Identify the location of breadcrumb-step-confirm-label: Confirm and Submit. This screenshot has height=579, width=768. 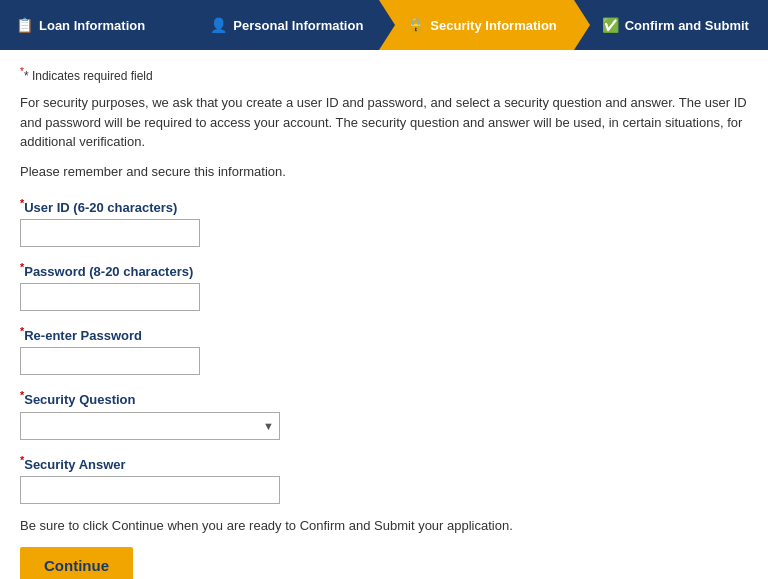
(687, 26).